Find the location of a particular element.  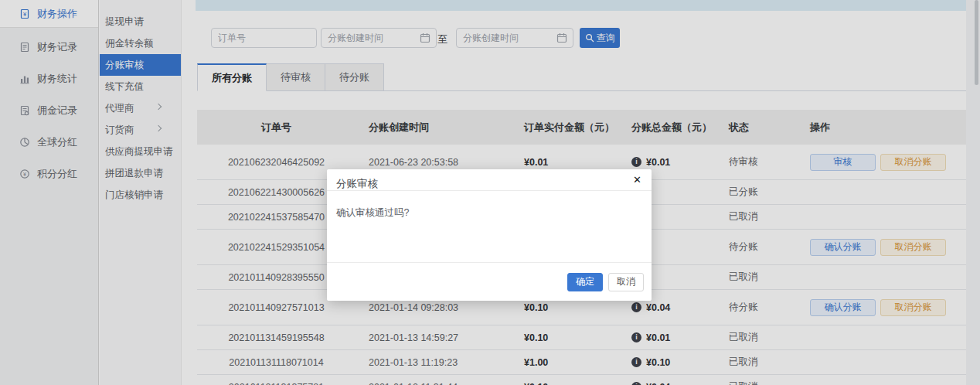

close-icon: ✕ is located at coordinates (637, 179).